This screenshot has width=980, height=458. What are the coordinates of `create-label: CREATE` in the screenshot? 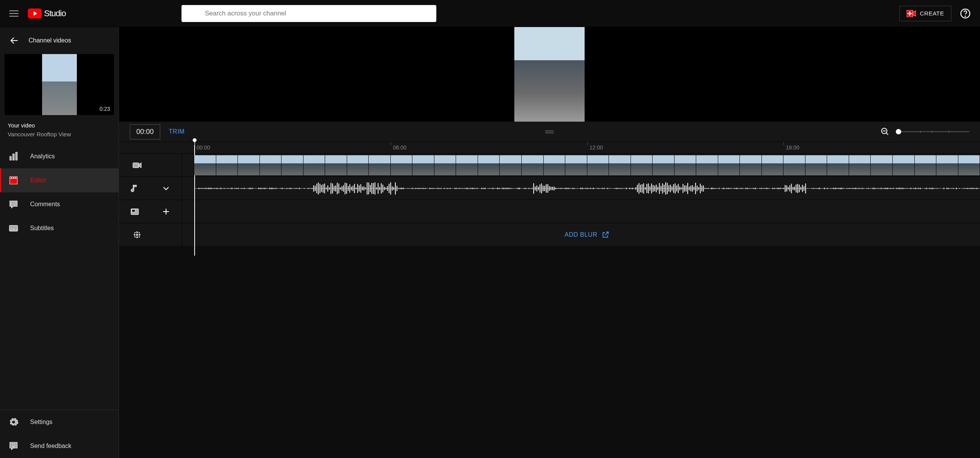 It's located at (932, 13).